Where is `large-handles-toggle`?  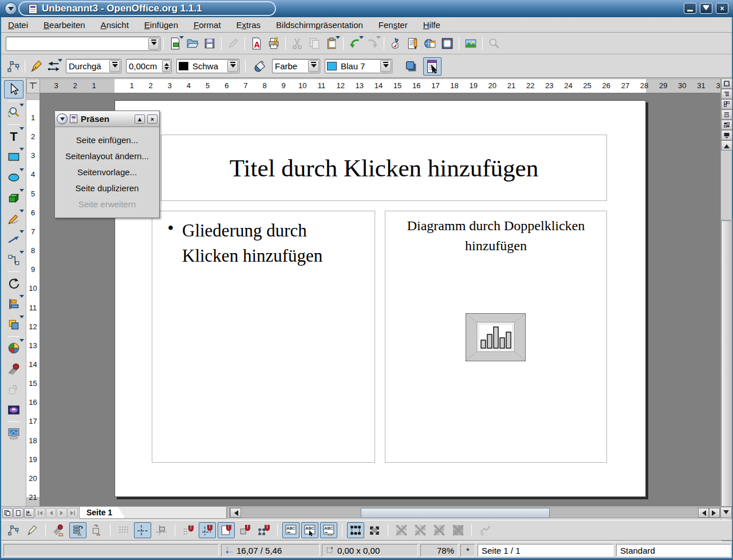 large-handles-toggle is located at coordinates (375, 530).